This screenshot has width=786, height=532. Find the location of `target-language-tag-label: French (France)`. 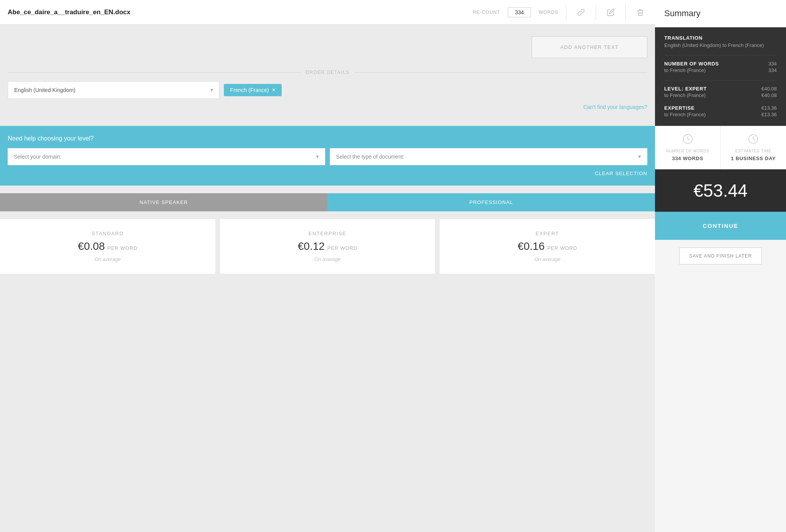

target-language-tag-label: French (France) is located at coordinates (249, 90).